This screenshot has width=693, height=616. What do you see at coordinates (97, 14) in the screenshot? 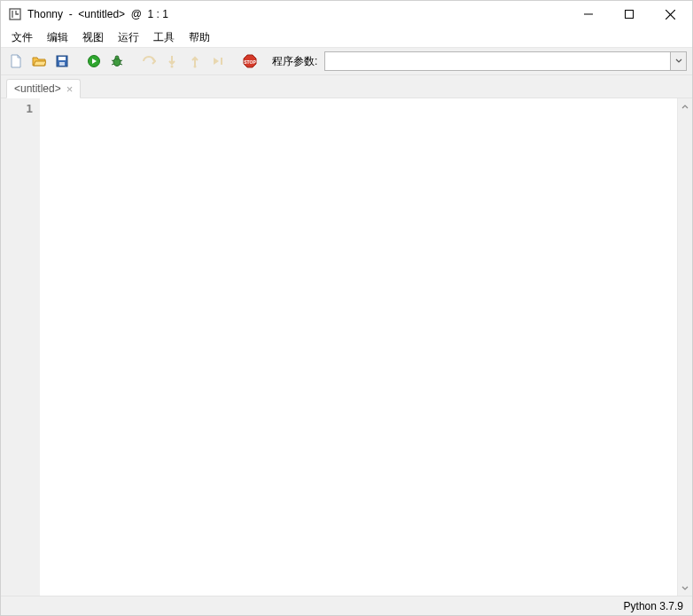
I see `window-title: Thonny - <untitled> @ 1 : 1` at bounding box center [97, 14].